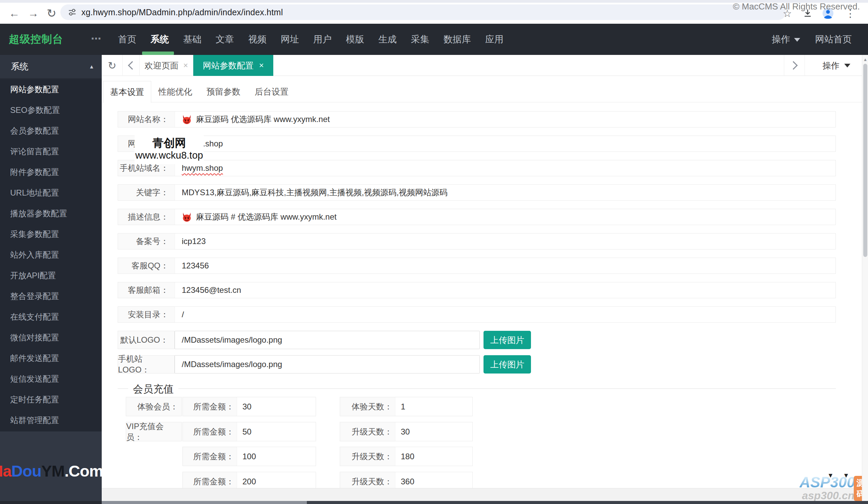  What do you see at coordinates (192, 39) in the screenshot?
I see `nav-item-basic: 基础` at bounding box center [192, 39].